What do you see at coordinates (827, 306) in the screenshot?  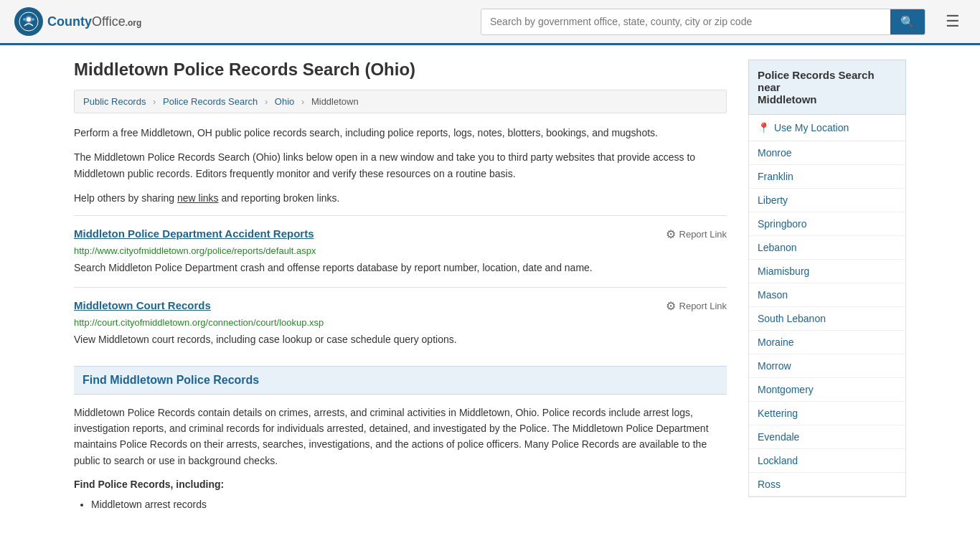 I see `sidebar-links: 📍 Use My Location MonroeFranklinLibertyS…` at bounding box center [827, 306].